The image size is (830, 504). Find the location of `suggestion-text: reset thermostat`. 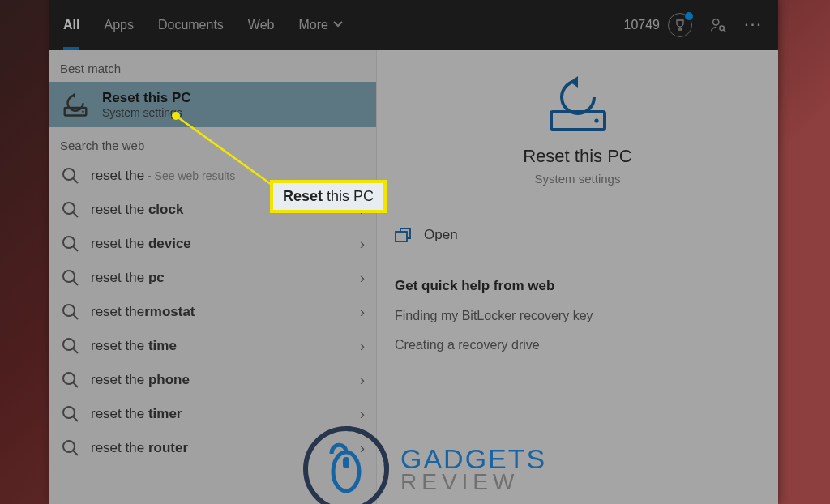

suggestion-text: reset thermostat is located at coordinates (220, 312).